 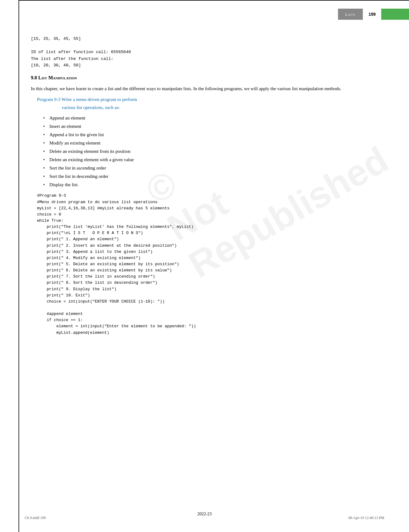 I want to click on code-line-4: The list after the function call:, so click(x=207, y=59).